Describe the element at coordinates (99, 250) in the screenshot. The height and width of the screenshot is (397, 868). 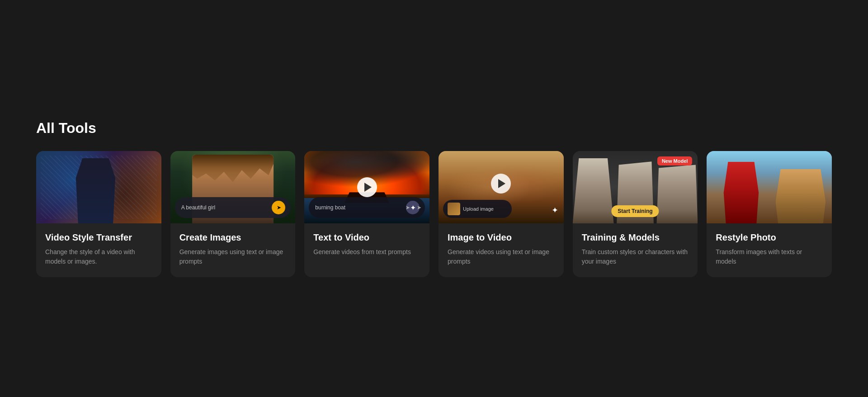
I see `card-content-video-style-transfer: Video Style Transfer Change the style of…` at that location.